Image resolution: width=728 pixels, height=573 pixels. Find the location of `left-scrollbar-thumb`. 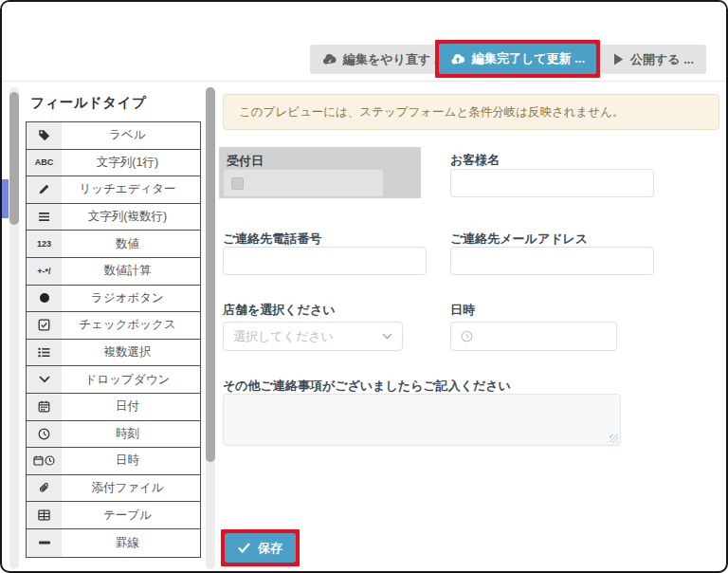

left-scrollbar-thumb is located at coordinates (14, 158).